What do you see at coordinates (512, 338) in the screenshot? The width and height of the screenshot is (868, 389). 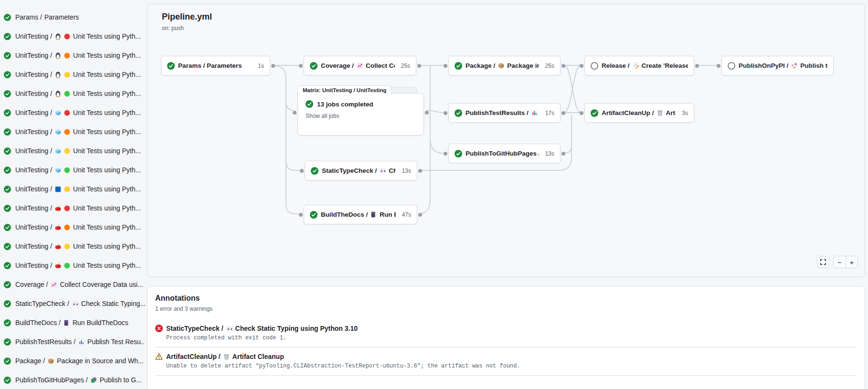 I see `annotation-message: Process completed with exit code 1.` at bounding box center [512, 338].